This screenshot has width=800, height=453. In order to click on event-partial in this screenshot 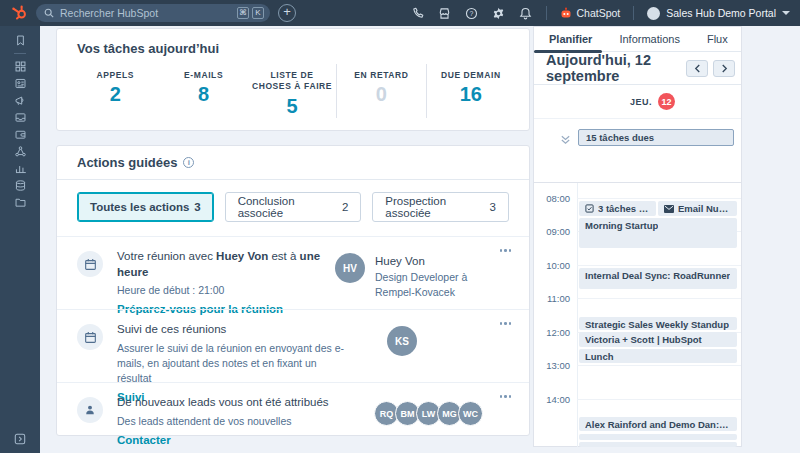, I will do `click(658, 444)`.